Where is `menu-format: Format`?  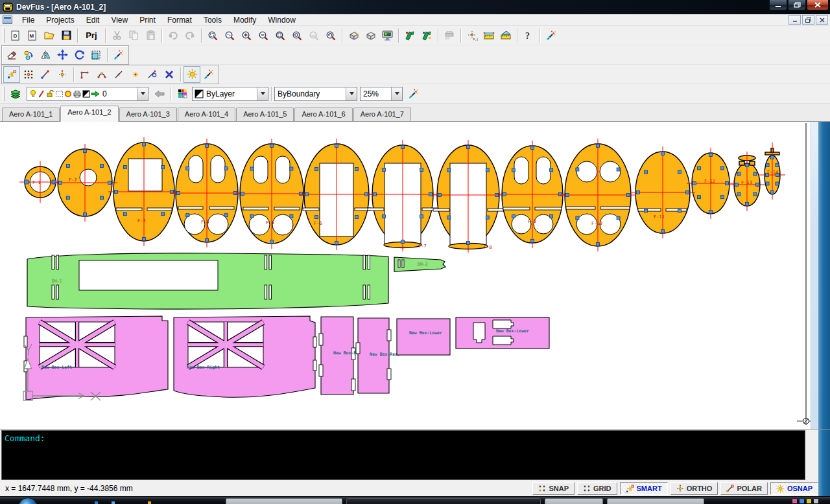
menu-format: Format is located at coordinates (180, 20).